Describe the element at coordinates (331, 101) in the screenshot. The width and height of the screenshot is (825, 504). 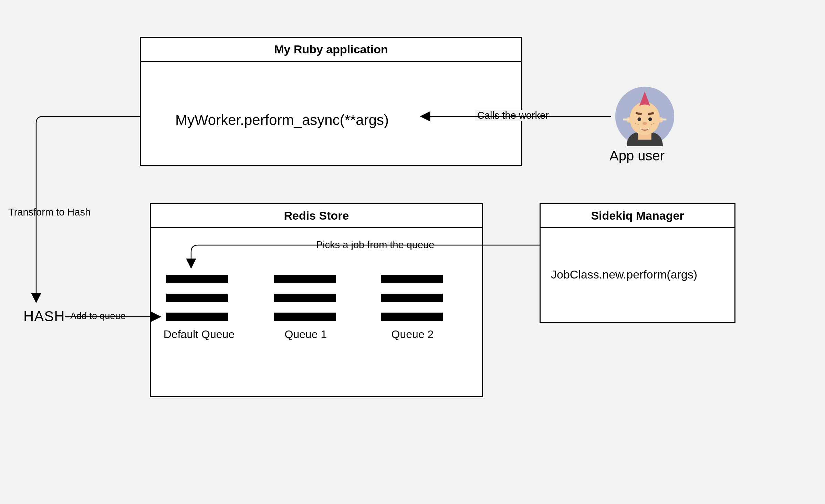
I see `ruby-app-box: My Ruby application MyWorker.perform_asy…` at that location.